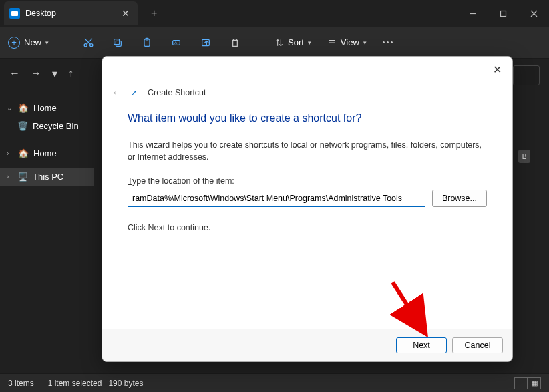  What do you see at coordinates (47, 108) in the screenshot?
I see `sidebar-item-home: ⌄ 🏠 Home` at bounding box center [47, 108].